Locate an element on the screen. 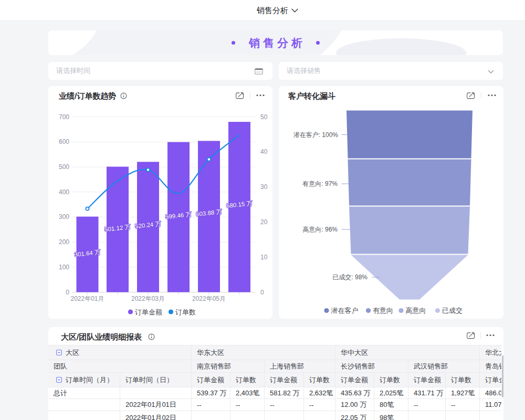 Image resolution: width=525 pixels, height=420 pixels. svg-text: 30 is located at coordinates (264, 187).